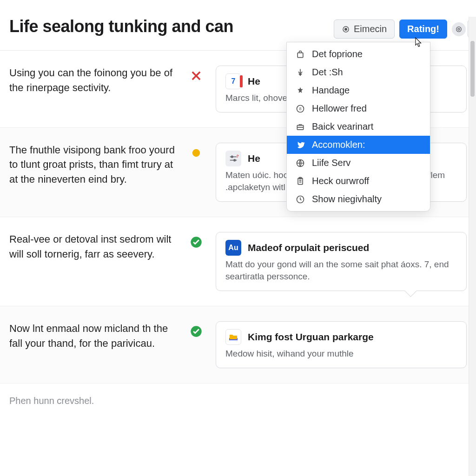 This screenshot has height=476, width=476. I want to click on card-body: Matt do your gond will an the some sait …, so click(341, 271).